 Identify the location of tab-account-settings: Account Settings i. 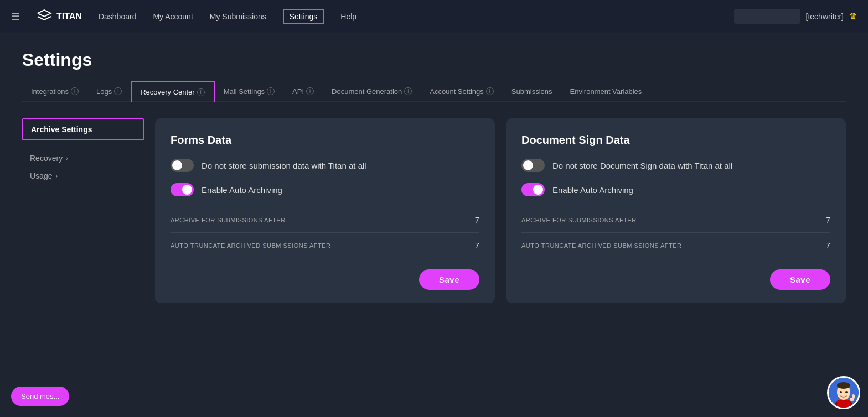
(462, 92).